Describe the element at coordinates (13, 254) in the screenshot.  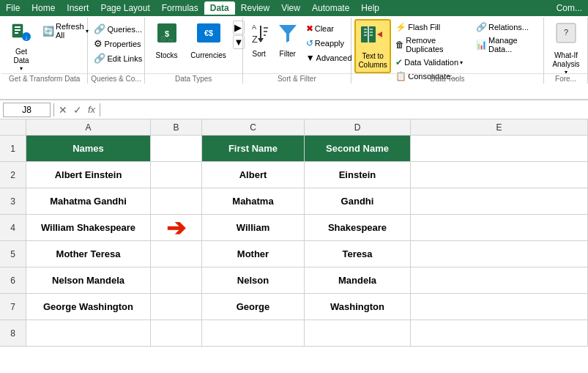
I see `row-num-5: 5` at that location.